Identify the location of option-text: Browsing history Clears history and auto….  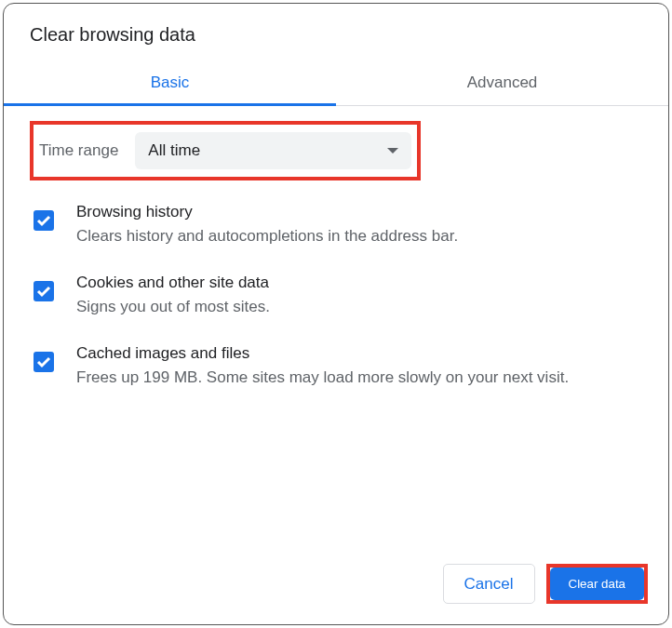
(359, 225).